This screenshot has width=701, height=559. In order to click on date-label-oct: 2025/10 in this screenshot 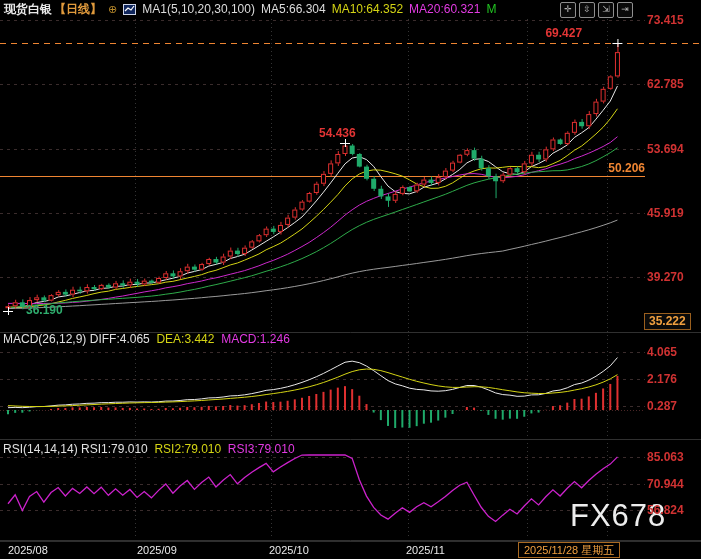, I will do `click(289, 550)`.